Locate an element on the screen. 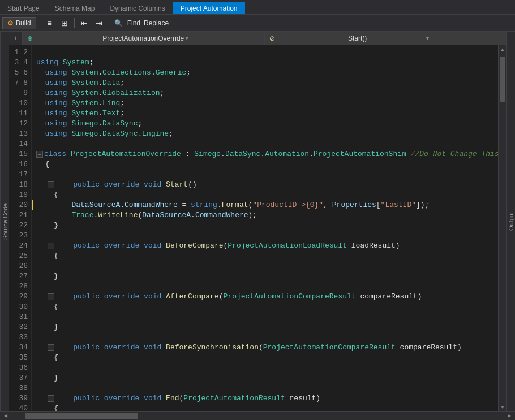  tab-bar: Start Page Schema Map Dynamic Columns Pr… is located at coordinates (258, 7).